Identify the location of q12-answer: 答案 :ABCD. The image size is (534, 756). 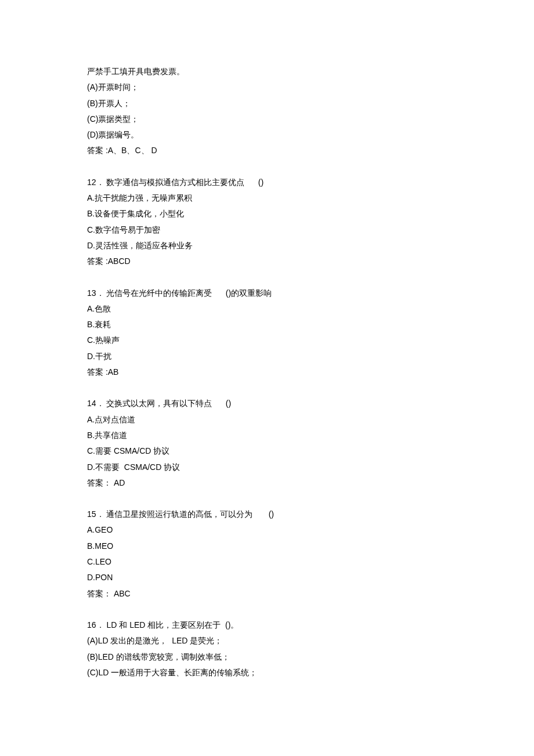
(267, 261).